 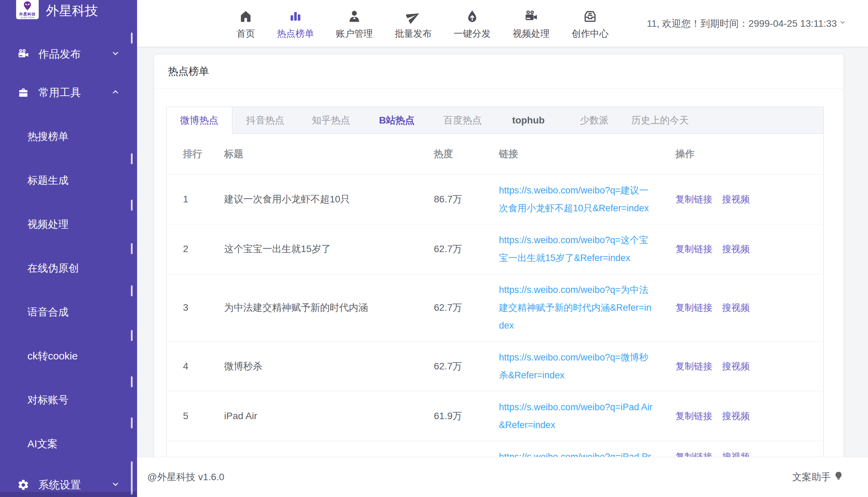 I want to click on tab-B站热点: B站热点, so click(x=397, y=120).